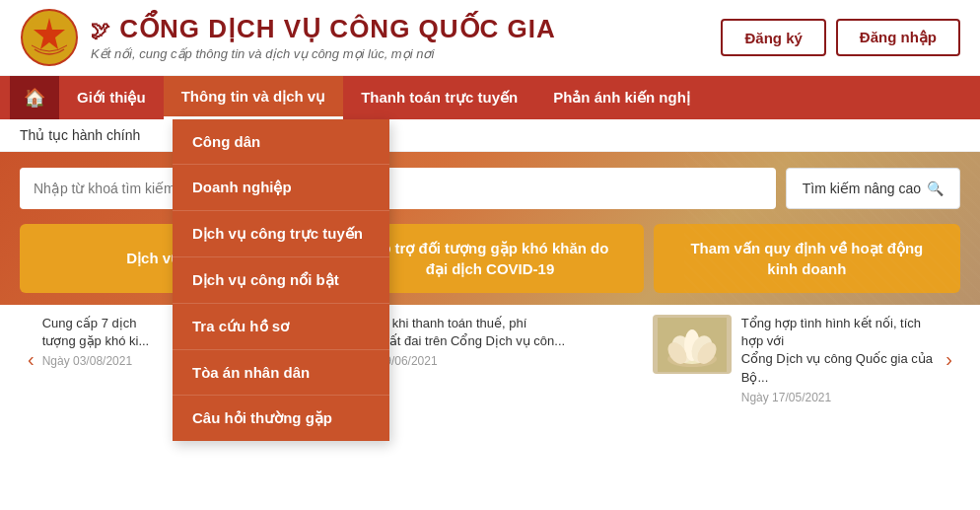  What do you see at coordinates (490, 37) in the screenshot?
I see `header: 🕊 CỔNG DỊCH VỤ CÔNG QUỐC GIA Kết nối, cu…` at bounding box center [490, 37].